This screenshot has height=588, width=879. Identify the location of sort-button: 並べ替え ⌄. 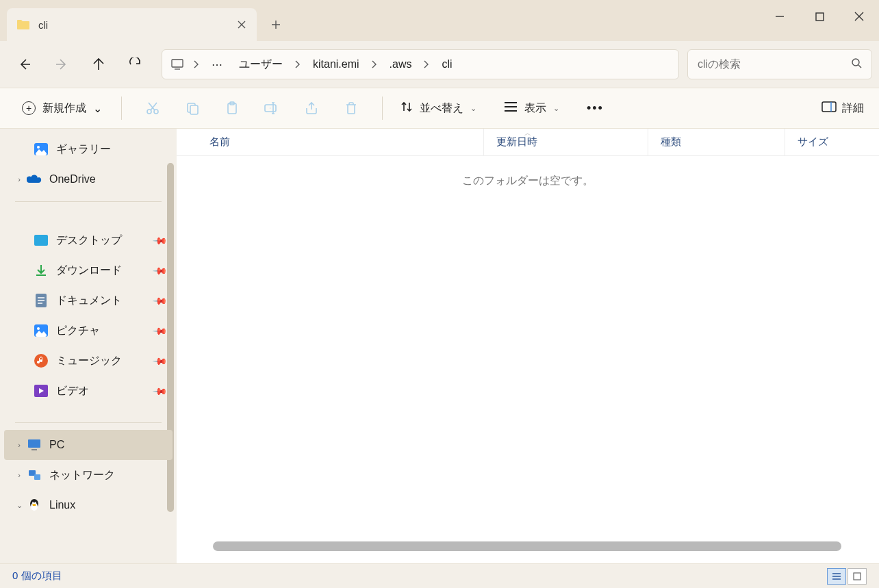
(438, 108).